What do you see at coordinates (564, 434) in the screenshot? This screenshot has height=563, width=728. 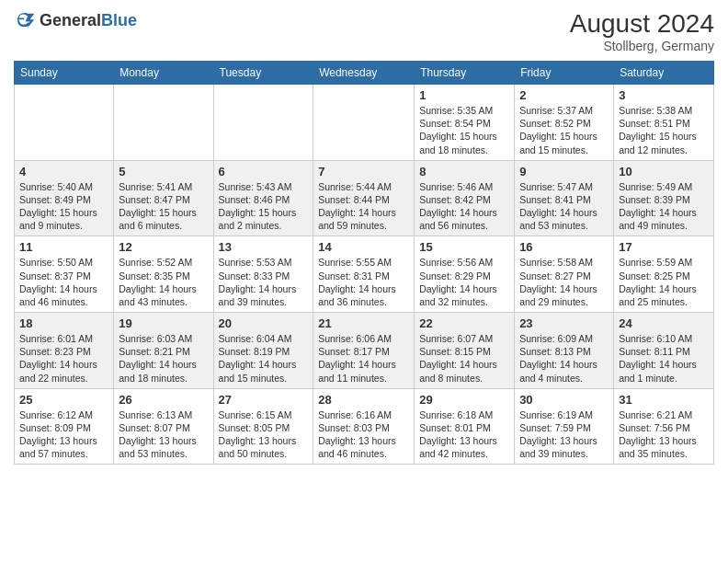 I see `day-info: Sunrise: 6:19 AMSunset: 7:59 PMDaylight:…` at bounding box center [564, 434].